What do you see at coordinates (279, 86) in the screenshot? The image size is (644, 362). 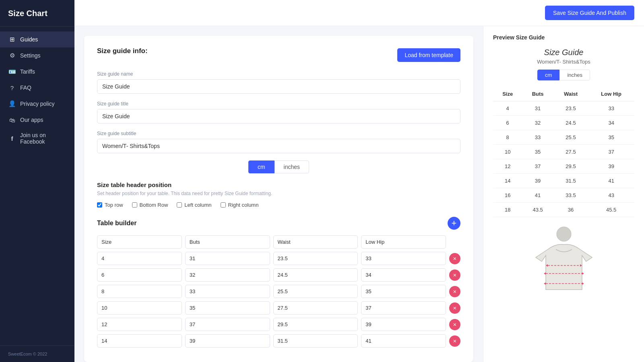 I see `name-input` at bounding box center [279, 86].